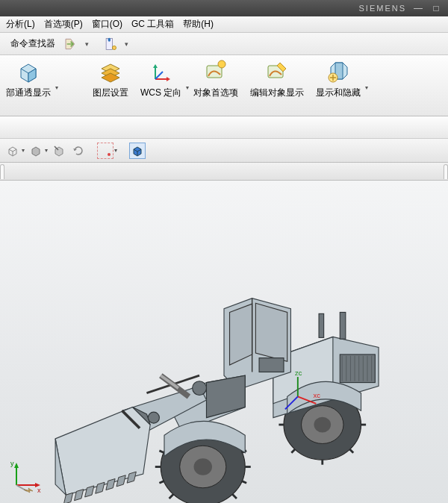 Image resolution: width=448 pixels, height=503 pixels. I want to click on wcs-icon, so click(161, 72).